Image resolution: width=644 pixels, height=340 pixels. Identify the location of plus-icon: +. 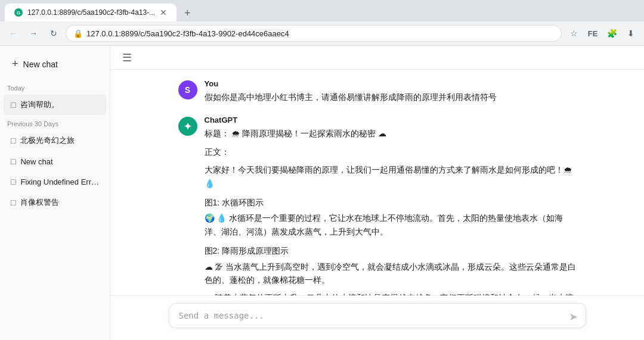
(16, 64).